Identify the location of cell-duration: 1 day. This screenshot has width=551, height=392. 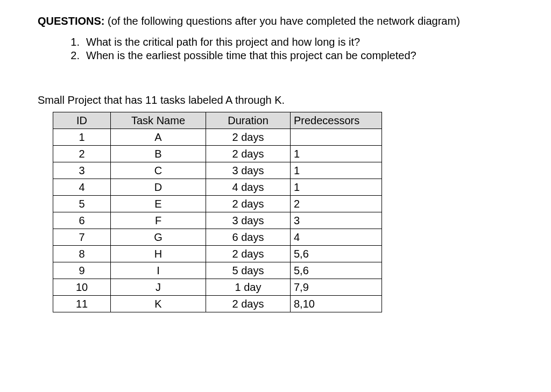
(249, 287).